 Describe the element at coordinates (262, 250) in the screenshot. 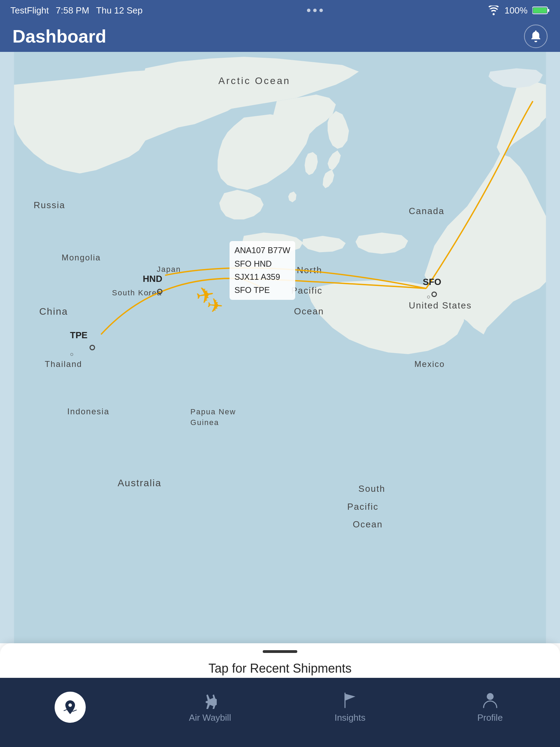

I see `flight-line-1: ANA107 B77W` at that location.